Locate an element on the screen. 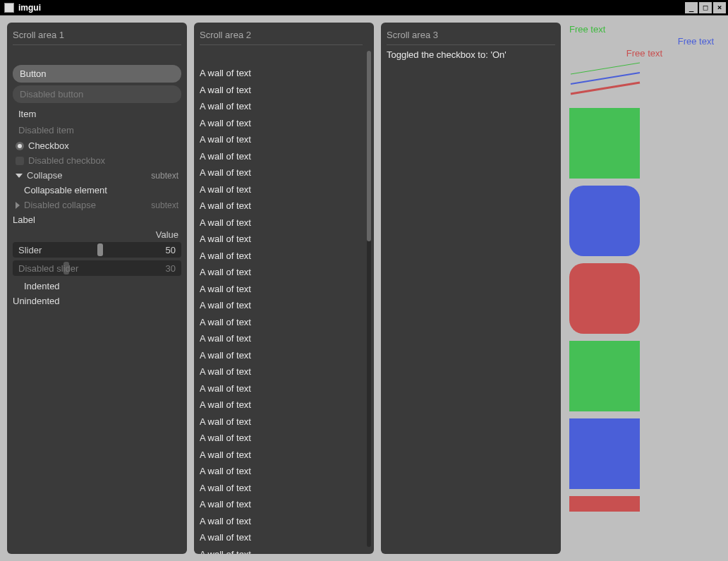  slider: Slider 50 is located at coordinates (97, 250).